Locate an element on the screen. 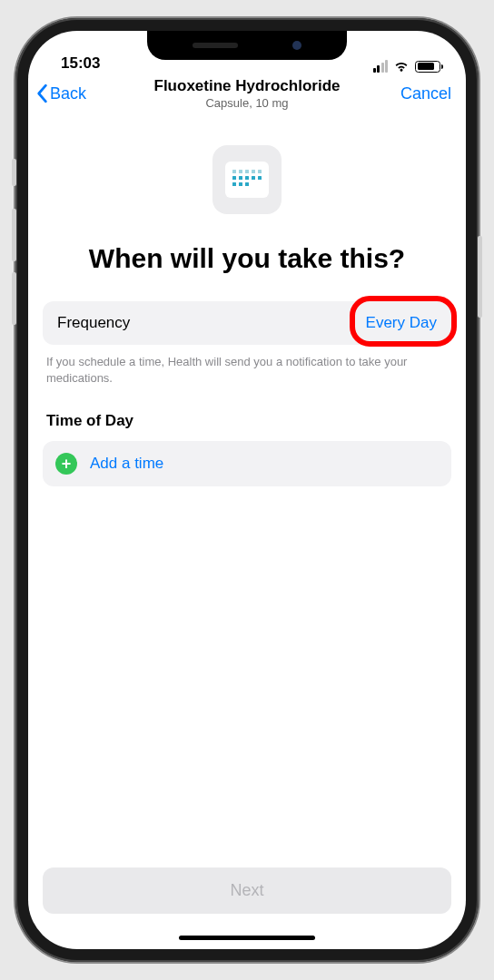 This screenshot has height=980, width=494. nav-title-group: Fluoxetine Hydrochloride Capsule, 10 mg is located at coordinates (247, 93).